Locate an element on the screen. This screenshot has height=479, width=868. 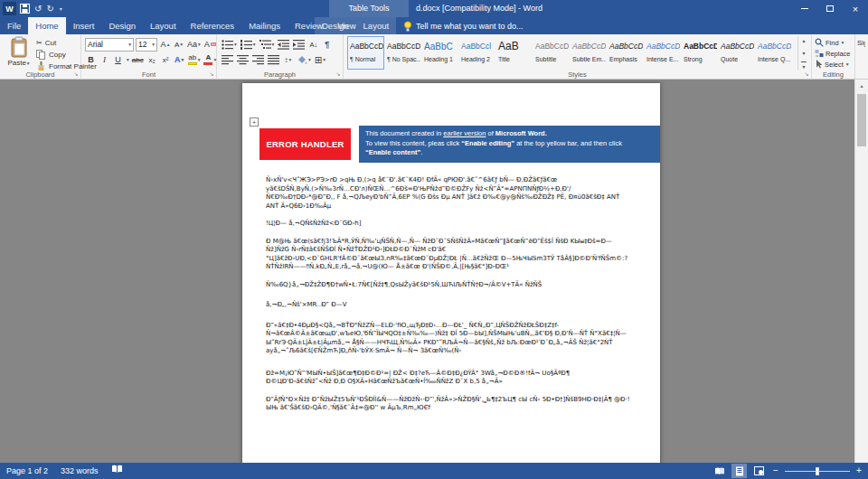
tab-file: File is located at coordinates (14, 25).